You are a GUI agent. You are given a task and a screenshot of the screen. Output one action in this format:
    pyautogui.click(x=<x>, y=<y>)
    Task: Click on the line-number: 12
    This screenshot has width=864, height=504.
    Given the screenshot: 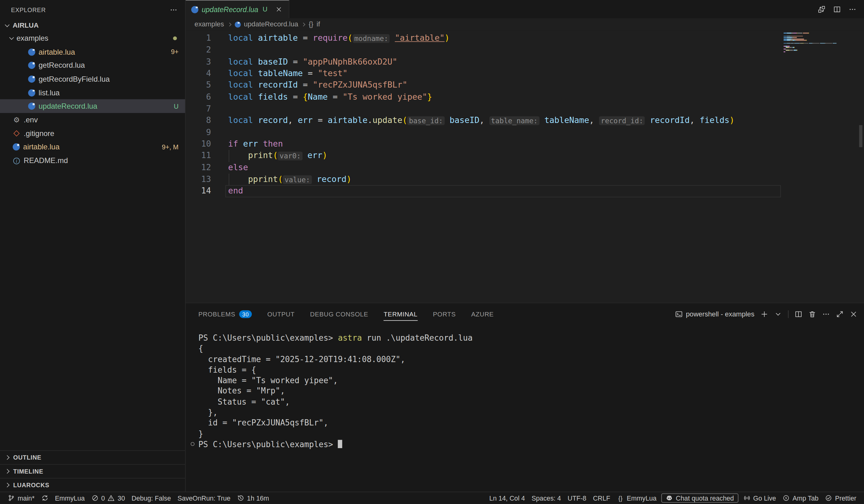 What is the action you would take?
    pyautogui.click(x=198, y=168)
    